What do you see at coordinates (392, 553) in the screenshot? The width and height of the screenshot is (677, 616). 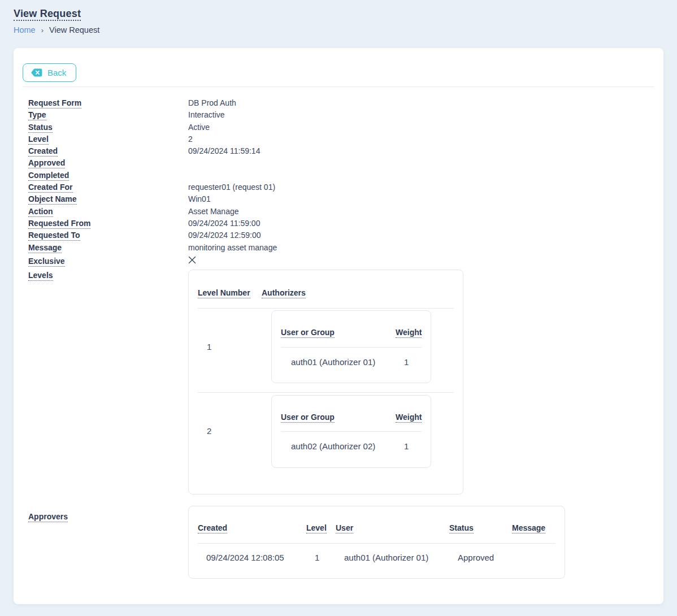 I see `user-cell: auth01 (Authorizer 01)` at bounding box center [392, 553].